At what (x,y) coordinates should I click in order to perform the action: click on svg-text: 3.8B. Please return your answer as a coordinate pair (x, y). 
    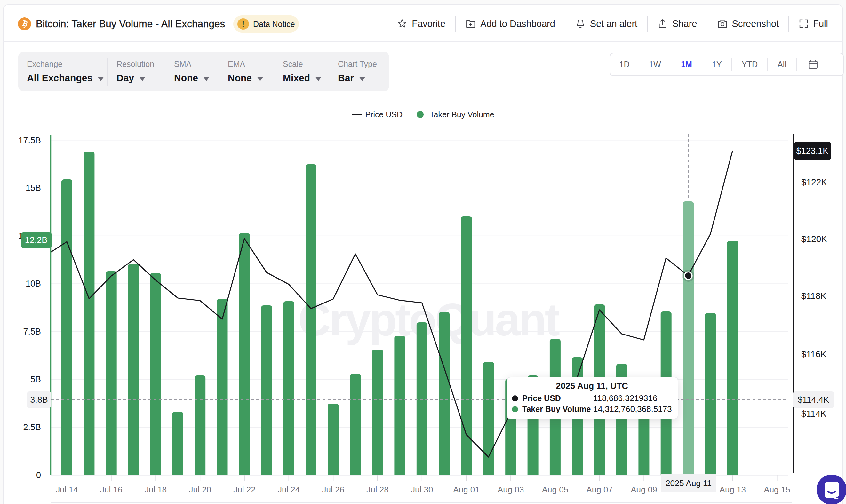
    Looking at the image, I should click on (39, 400).